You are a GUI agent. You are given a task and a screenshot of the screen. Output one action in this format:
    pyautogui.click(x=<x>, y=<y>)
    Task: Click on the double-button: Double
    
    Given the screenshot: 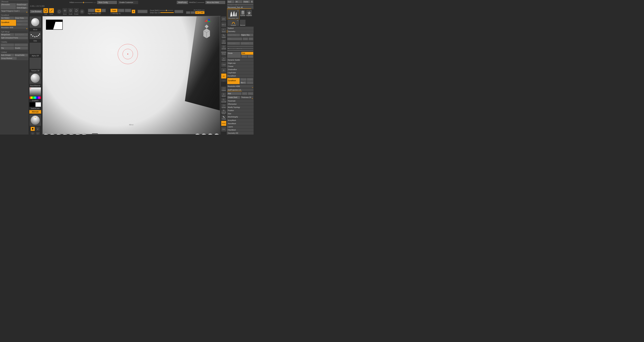 What is the action you would take?
    pyautogui.click(x=21, y=48)
    